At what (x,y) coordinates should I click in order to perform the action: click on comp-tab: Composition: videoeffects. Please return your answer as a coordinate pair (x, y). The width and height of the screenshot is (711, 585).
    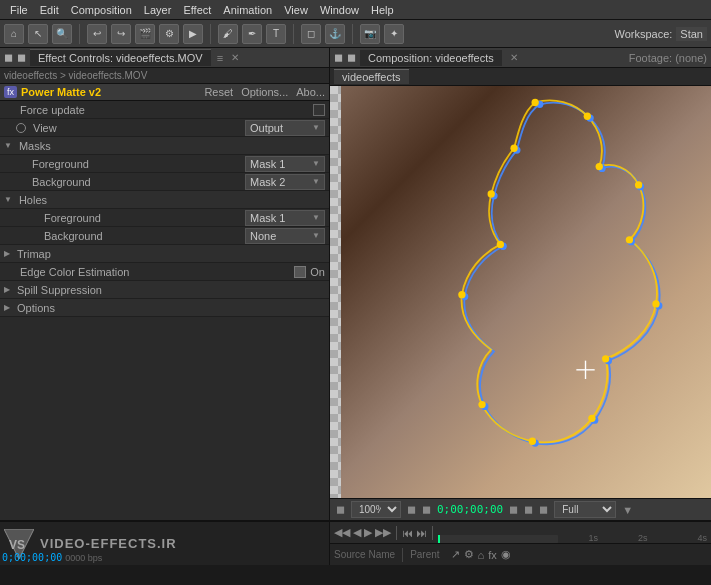
    Looking at the image, I should click on (431, 58).